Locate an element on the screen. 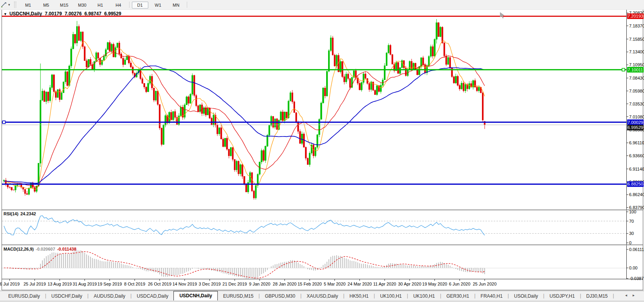  date-label: 8 Oct 2019 is located at coordinates (135, 284).